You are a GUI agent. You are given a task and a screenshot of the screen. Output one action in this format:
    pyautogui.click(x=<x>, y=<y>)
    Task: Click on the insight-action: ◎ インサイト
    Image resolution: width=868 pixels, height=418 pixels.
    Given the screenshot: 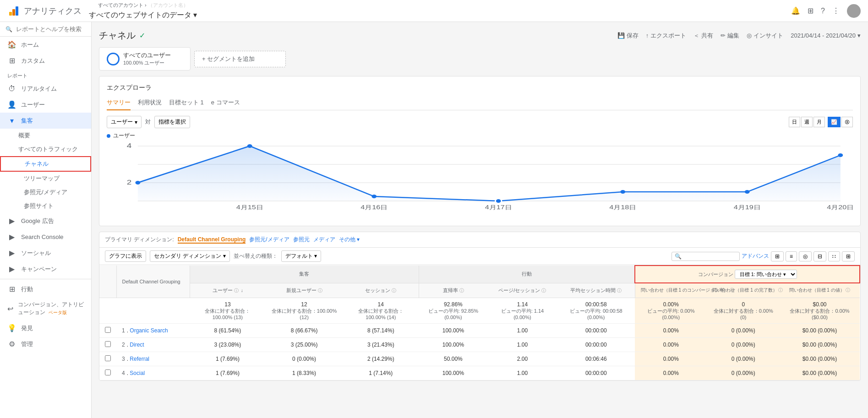 What is the action you would take?
    pyautogui.click(x=765, y=36)
    